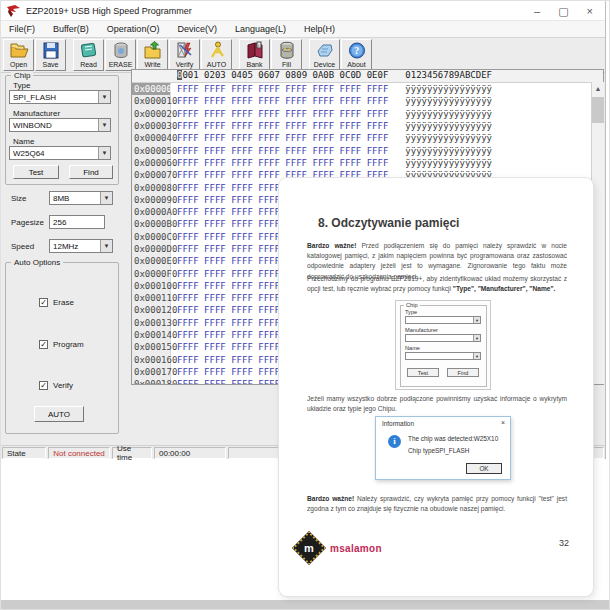 This screenshot has height=610, width=610. I want to click on hex-row-address: 0x000010, so click(152, 101).